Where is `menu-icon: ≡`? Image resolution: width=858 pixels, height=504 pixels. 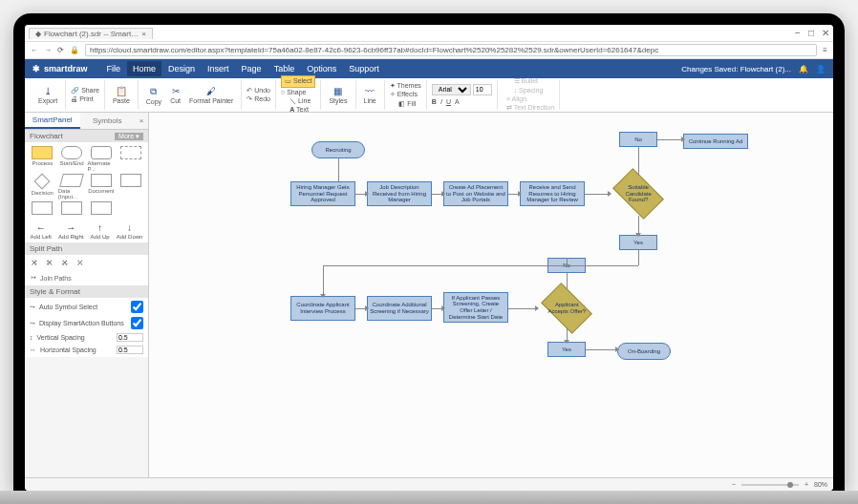 menu-icon: ≡ is located at coordinates (826, 50).